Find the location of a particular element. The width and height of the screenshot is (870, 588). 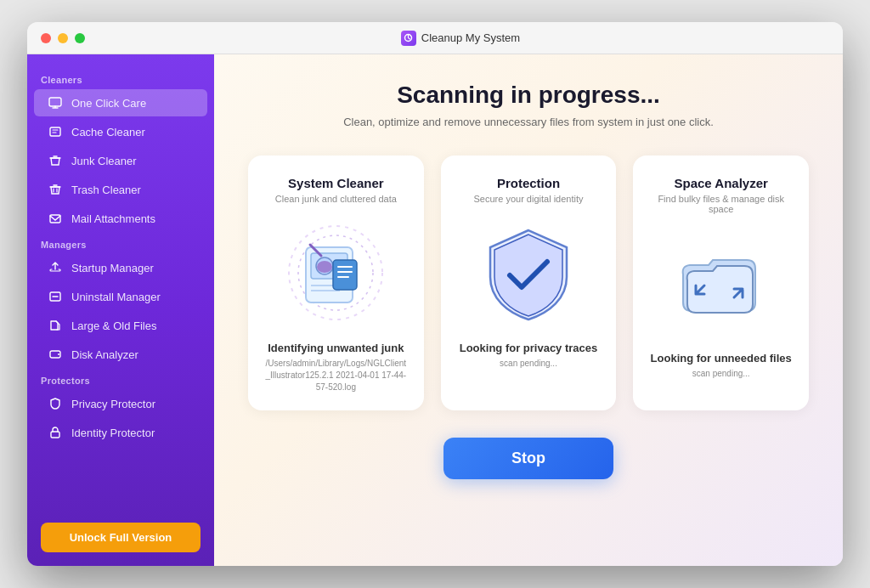

files-icon is located at coordinates (55, 325).